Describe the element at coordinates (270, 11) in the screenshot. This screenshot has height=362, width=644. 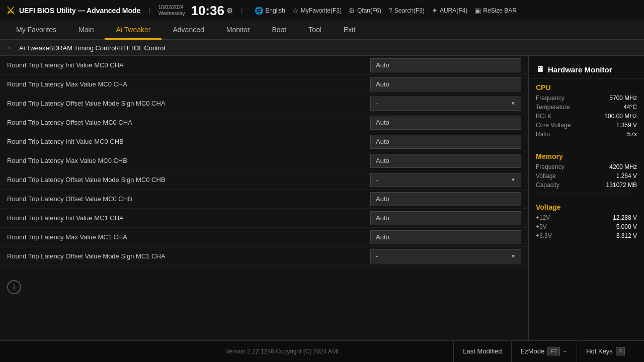
I see `tool-language: 🌐 English` at that location.